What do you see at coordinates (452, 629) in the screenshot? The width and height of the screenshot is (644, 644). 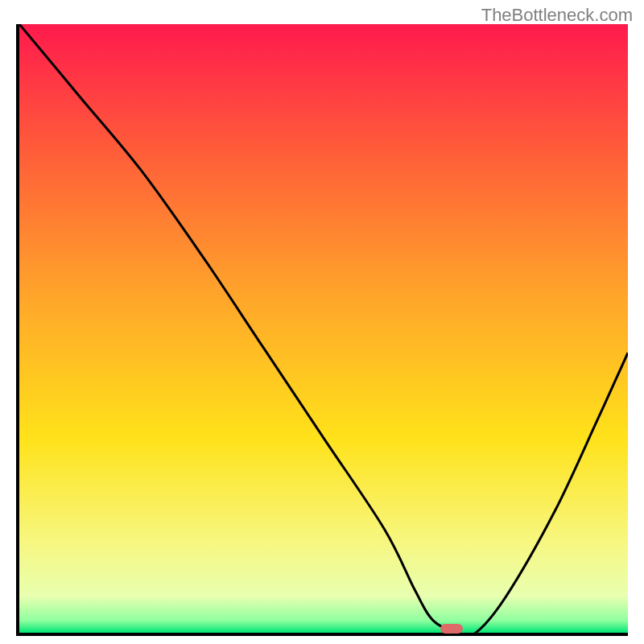 I see `optimal-point-marker` at bounding box center [452, 629].